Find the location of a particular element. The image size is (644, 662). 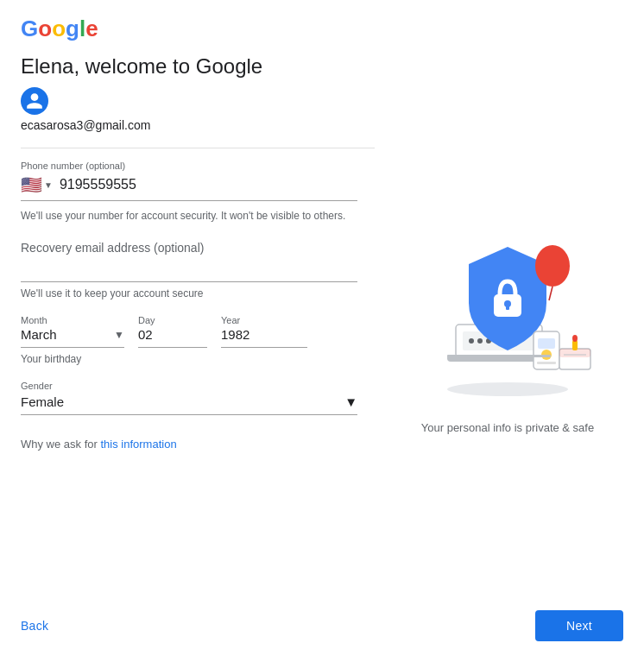

phone-hint: We'll use your number for account securi… is located at coordinates (189, 216).